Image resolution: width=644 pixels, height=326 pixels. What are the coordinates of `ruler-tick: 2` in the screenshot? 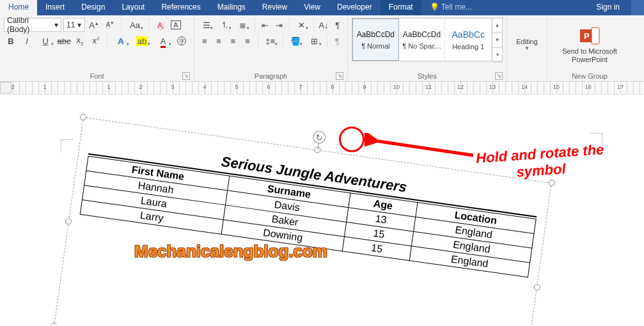 It's located at (141, 87).